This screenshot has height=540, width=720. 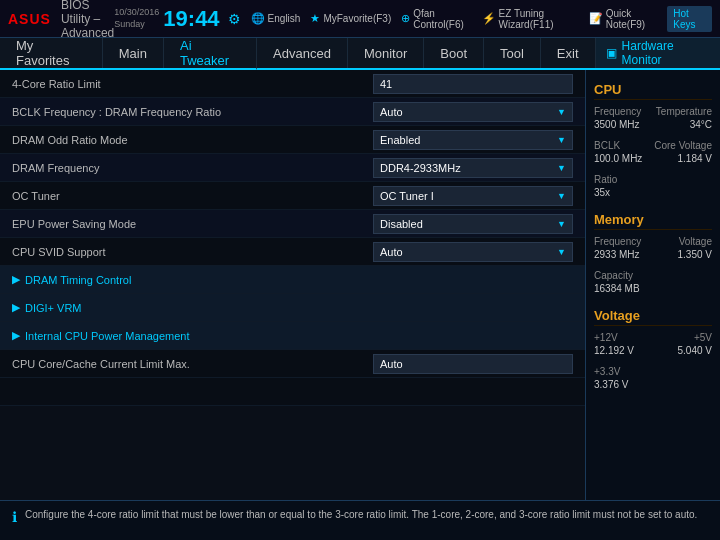 I want to click on nav-exit: Exit, so click(x=568, y=53).